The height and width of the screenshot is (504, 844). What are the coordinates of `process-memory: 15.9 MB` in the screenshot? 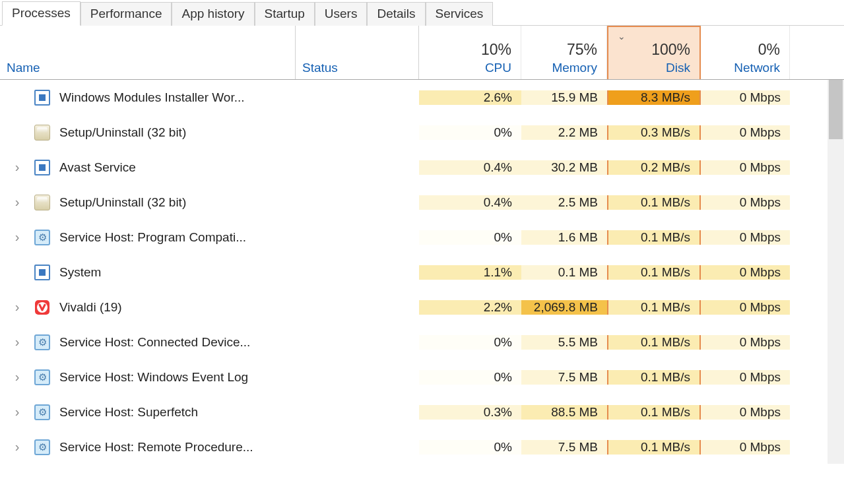 It's located at (564, 98).